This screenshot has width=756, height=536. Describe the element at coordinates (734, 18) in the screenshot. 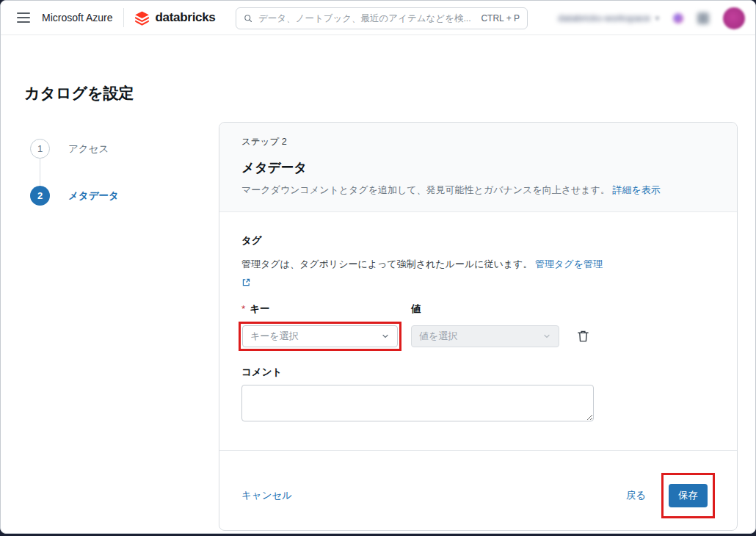

I see `user-avatar` at that location.